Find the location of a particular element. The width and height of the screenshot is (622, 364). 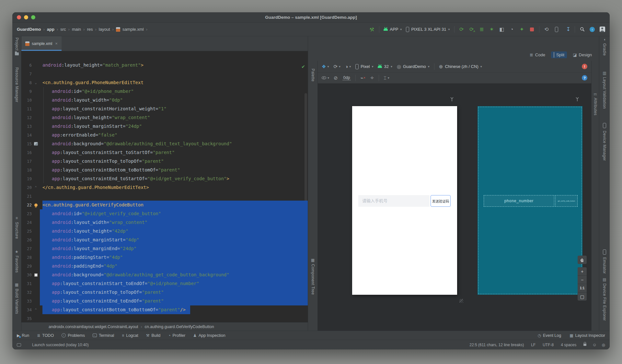

sidebar-item-emulator: Emulator is located at coordinates (605, 261).